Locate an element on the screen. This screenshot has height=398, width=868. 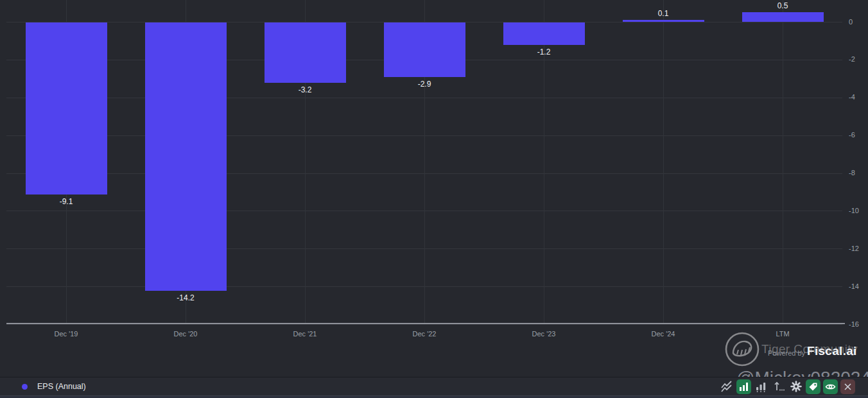
powered-by-label: Powered by is located at coordinates (786, 353).